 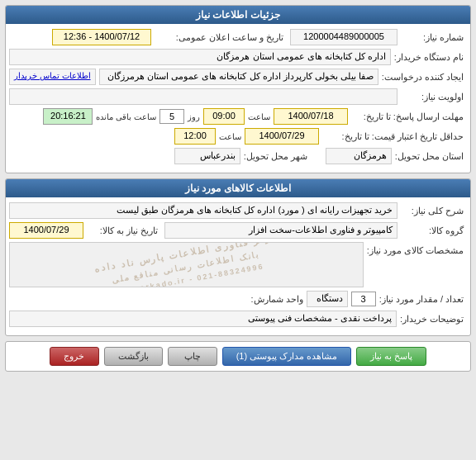 I want to click on watermark-line2: بانک اطلاعات رسانی منافع ملی, so click(x=187, y=267).